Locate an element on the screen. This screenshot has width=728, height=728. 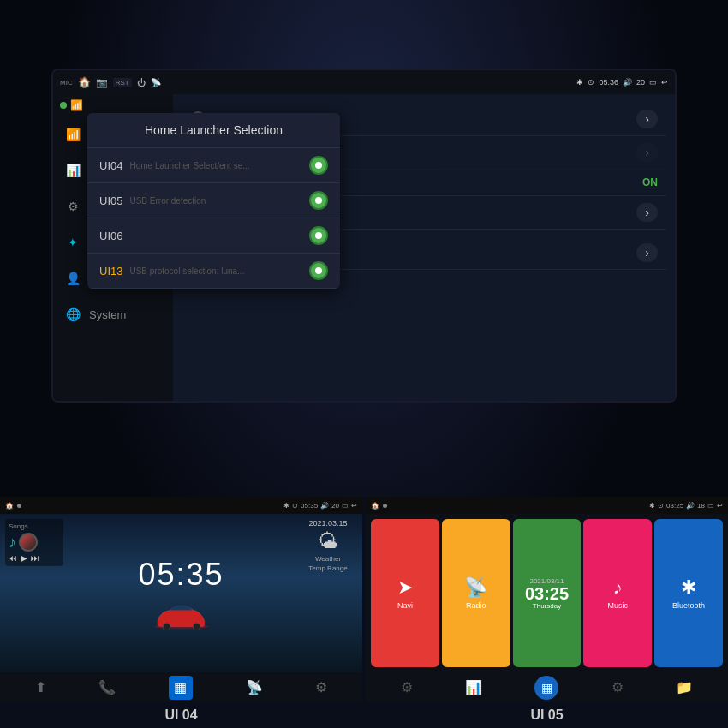
device-icon: 📊 is located at coordinates (73, 170).